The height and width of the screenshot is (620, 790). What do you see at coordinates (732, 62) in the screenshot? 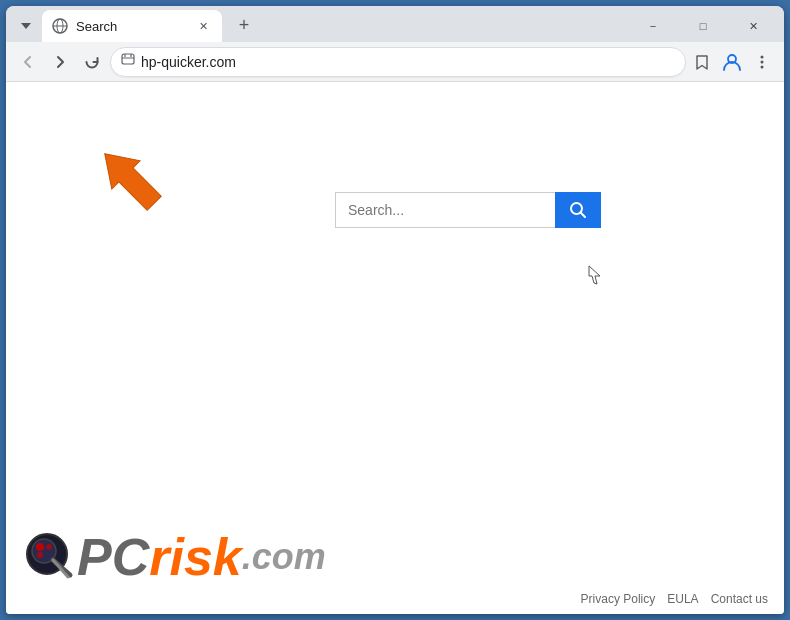
I see `profile-button` at bounding box center [732, 62].